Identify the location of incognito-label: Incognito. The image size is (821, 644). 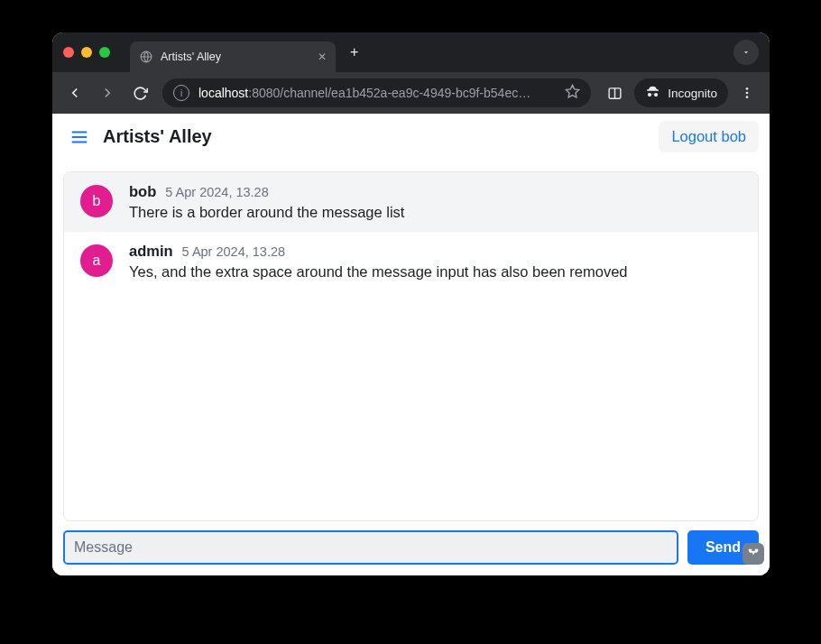
(693, 94).